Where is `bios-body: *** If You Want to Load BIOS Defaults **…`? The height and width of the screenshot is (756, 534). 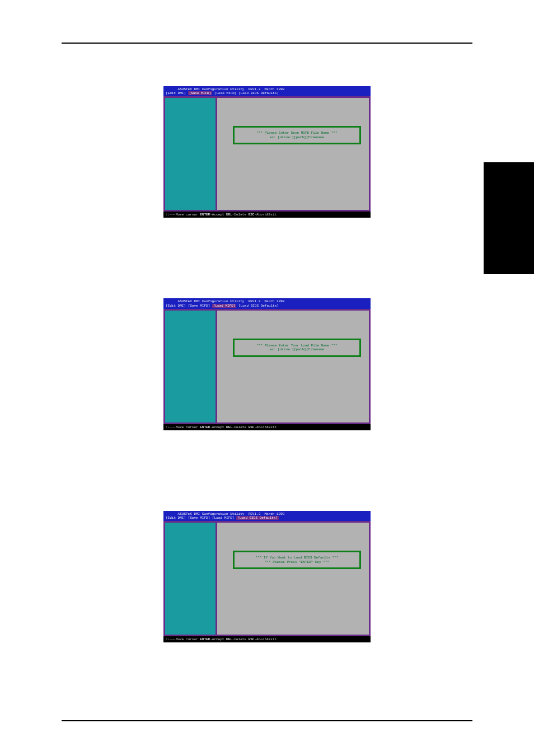
bios-body: *** If You Want to Load BIOS Defaults **… is located at coordinates (267, 579).